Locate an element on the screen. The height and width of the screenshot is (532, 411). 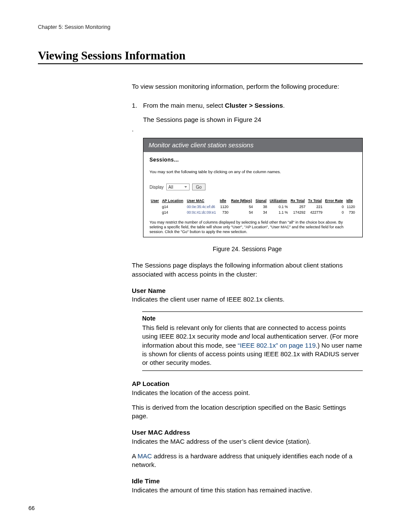
col-utilization: Utilization is located at coordinates (279, 201).